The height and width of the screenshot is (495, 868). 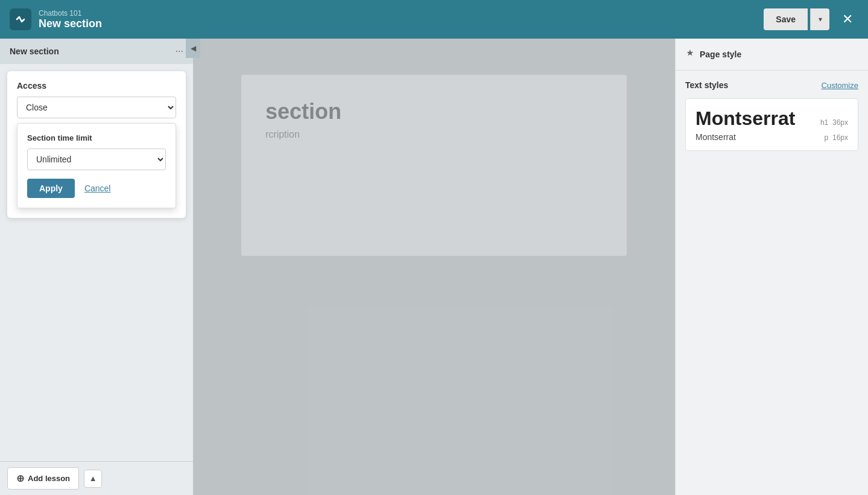 I want to click on popup-actions: Apply Cancel, so click(x=97, y=188).